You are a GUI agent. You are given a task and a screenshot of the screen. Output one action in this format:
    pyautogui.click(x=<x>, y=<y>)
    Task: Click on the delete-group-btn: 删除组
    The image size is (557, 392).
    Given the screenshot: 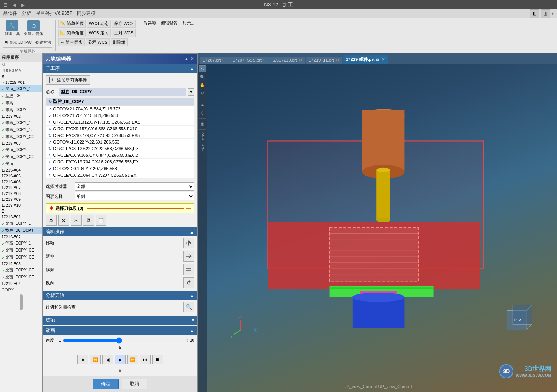 What is the action you would take?
    pyautogui.click(x=119, y=42)
    